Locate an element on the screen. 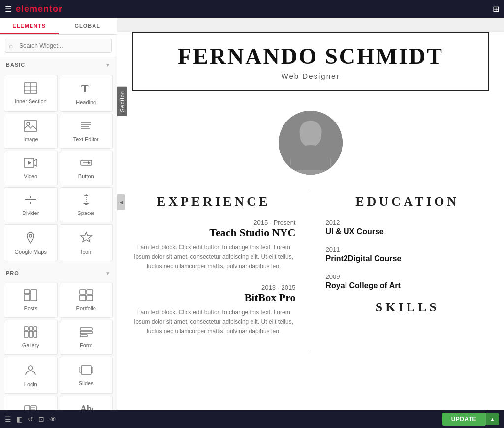  grid-icon: ⊞ is located at coordinates (496, 9).